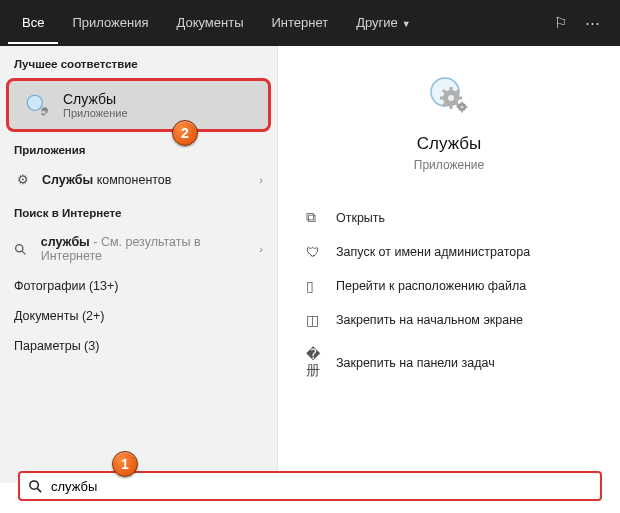 The height and width of the screenshot is (513, 620). I want to click on result-web-search: службы - См. результаты в Интернете ›, so click(138, 249).